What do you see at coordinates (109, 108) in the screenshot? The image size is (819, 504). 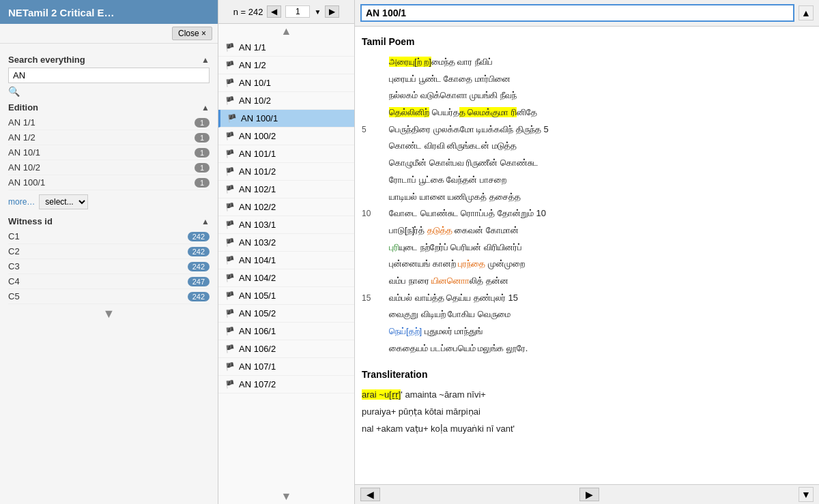 I see `edition-section-header: Edition ▲` at bounding box center [109, 108].